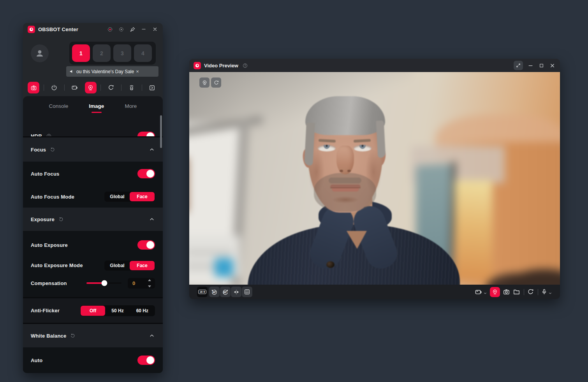 This screenshot has width=588, height=382. Describe the element at coordinates (150, 283) in the screenshot. I see `value-spinner` at that location.